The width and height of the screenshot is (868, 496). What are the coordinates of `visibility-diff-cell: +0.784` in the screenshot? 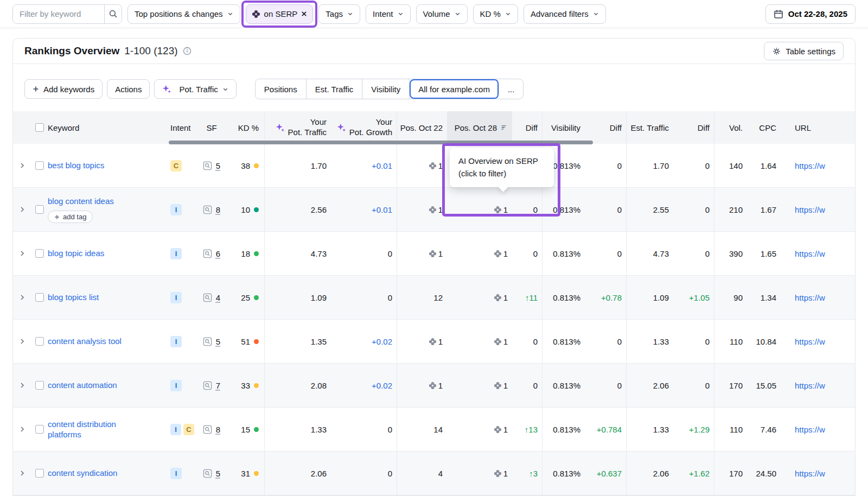 It's located at (605, 429).